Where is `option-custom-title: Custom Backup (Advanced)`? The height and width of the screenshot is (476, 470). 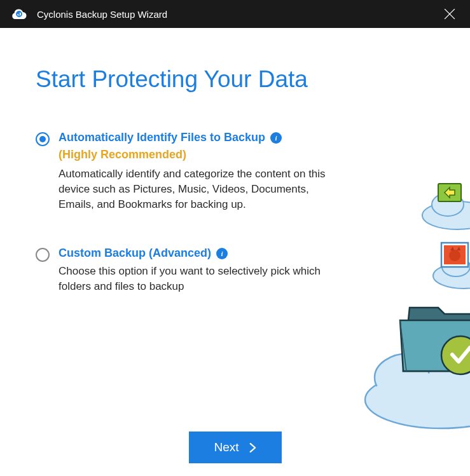 option-custom-title: Custom Backup (Advanced) is located at coordinates (135, 253).